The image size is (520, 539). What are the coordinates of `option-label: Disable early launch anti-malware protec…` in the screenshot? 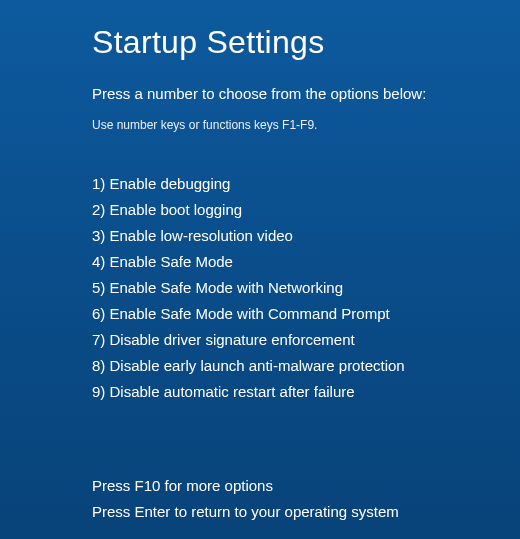 It's located at (258, 366).